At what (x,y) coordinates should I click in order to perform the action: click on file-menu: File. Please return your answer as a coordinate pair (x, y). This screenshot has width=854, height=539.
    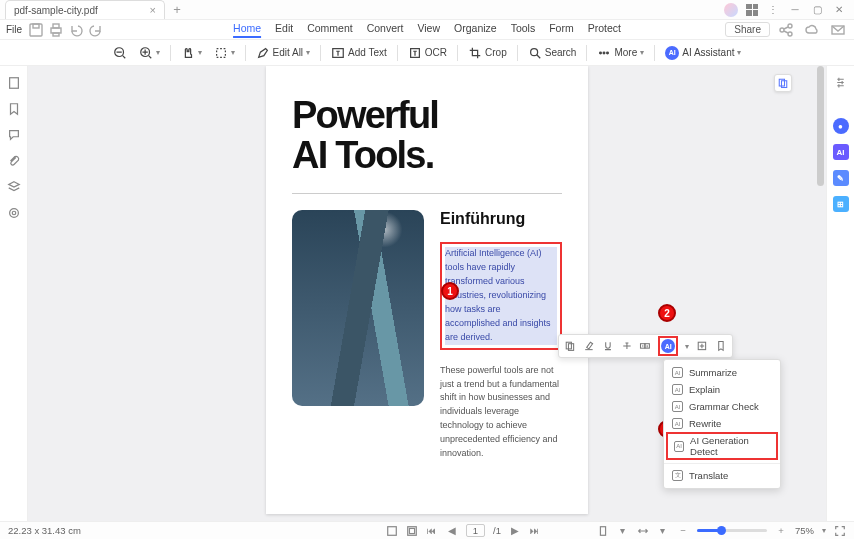
    Looking at the image, I should click on (14, 30).